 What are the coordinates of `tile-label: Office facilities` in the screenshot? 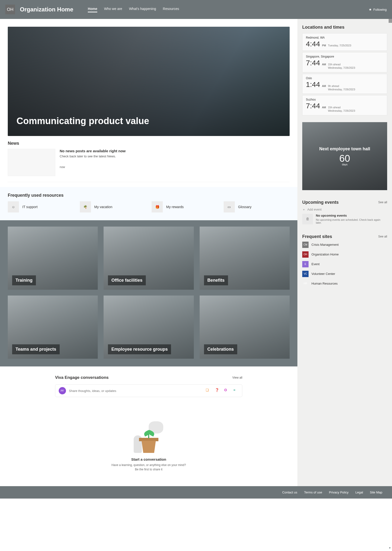 It's located at (127, 280).